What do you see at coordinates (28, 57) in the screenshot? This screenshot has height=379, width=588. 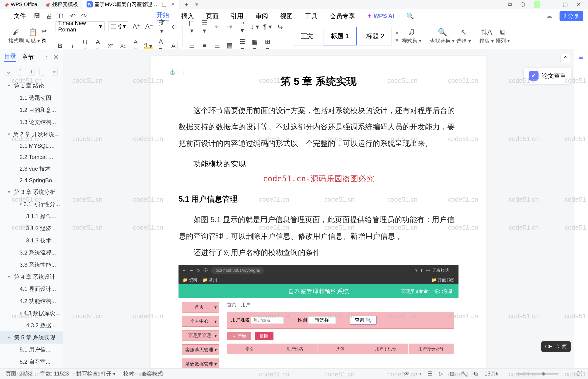 I see `outline-tab-chapter: 章节` at bounding box center [28, 57].